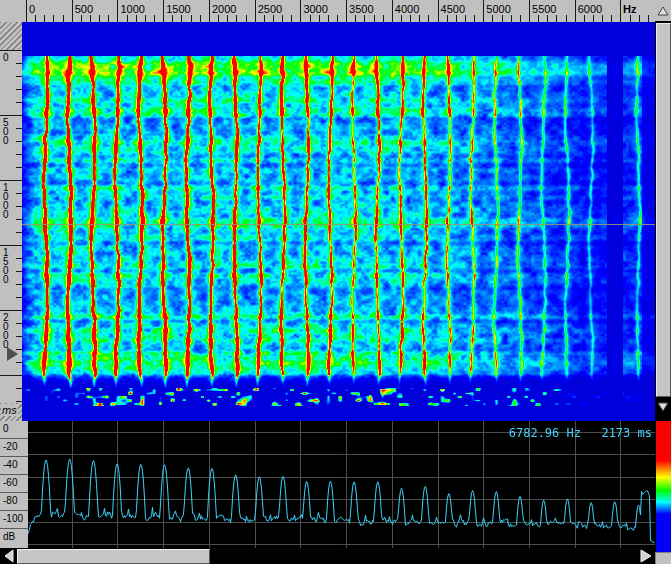  I want to click on time-tick-label: 1500, so click(7, 266).